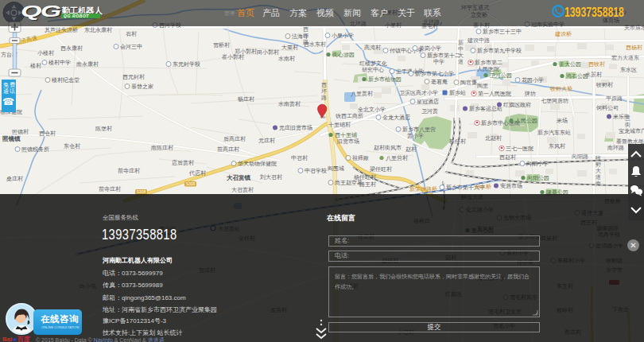 This screenshot has height=342, width=644. What do you see at coordinates (555, 101) in the screenshot?
I see `svg-text: 七堡同居坊` at bounding box center [555, 101].